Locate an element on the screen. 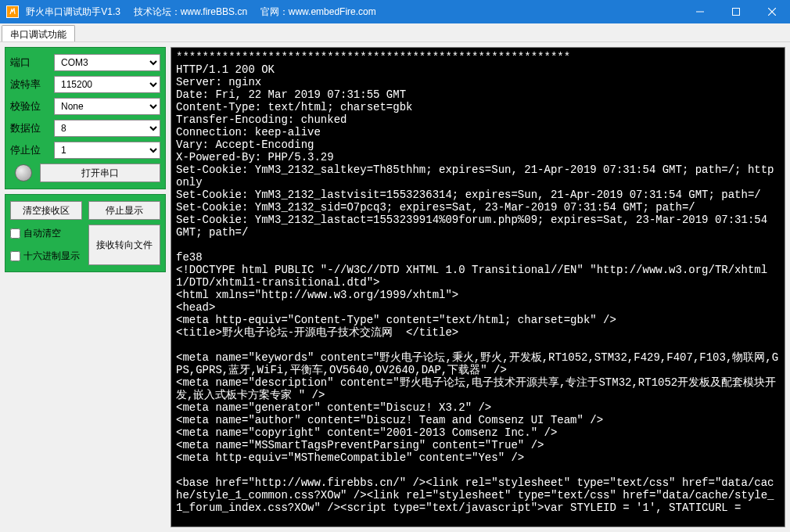  site-link: www.embedFire.com is located at coordinates (332, 12).